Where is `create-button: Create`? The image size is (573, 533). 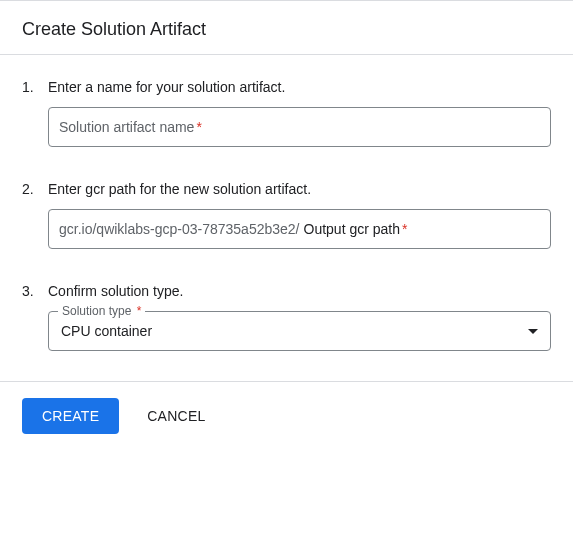 create-button: Create is located at coordinates (70, 416).